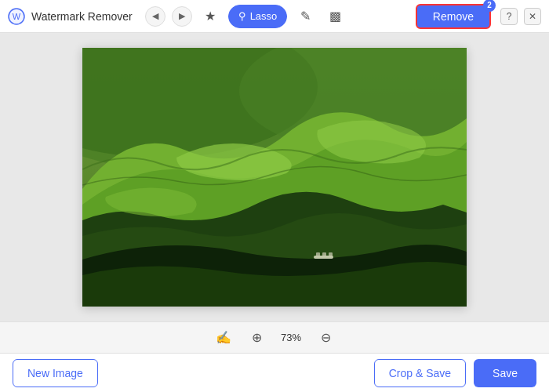 Image resolution: width=549 pixels, height=392 pixels. Describe the element at coordinates (182, 16) in the screenshot. I see `redo-button: ▶` at that location.